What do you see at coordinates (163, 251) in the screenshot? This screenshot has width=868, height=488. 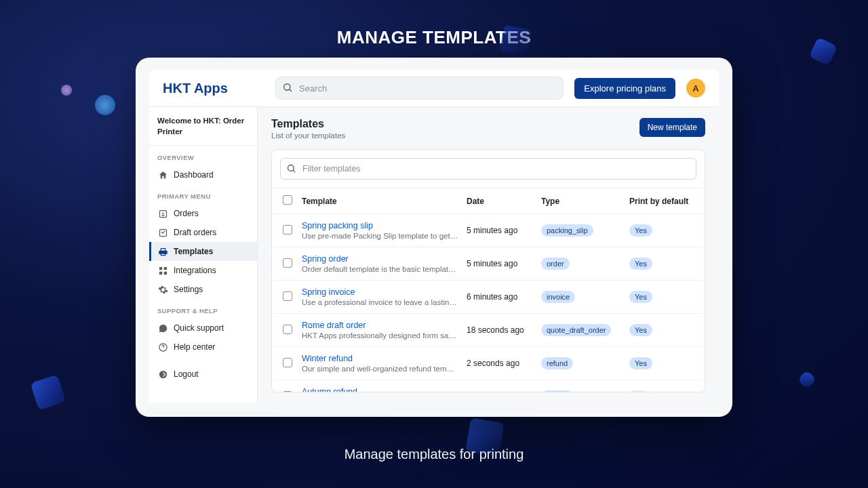 I see `printer-icon` at bounding box center [163, 251].